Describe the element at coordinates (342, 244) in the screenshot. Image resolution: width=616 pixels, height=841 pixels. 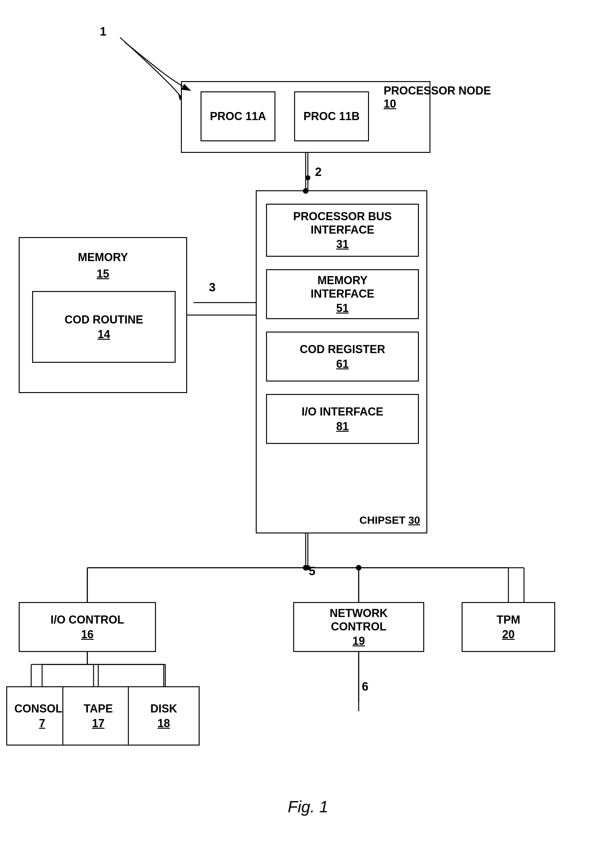
I see `proc-bus-interface-number: 31` at that location.